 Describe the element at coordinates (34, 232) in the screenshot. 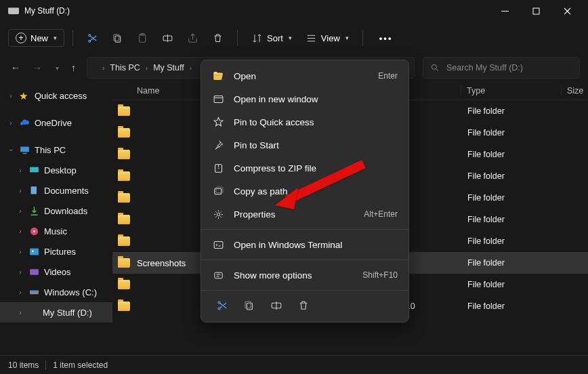

I see `music-icon` at that location.